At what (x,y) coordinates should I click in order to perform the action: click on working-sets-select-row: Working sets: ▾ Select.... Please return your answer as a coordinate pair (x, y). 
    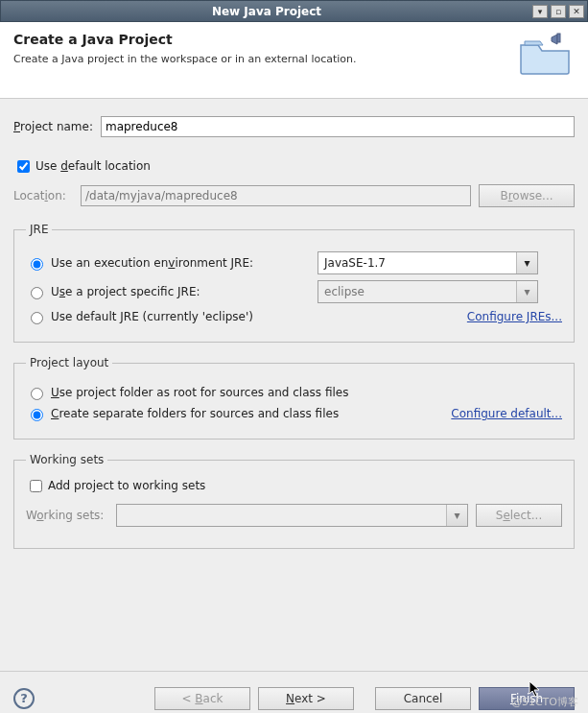
    Looking at the image, I should click on (294, 515).